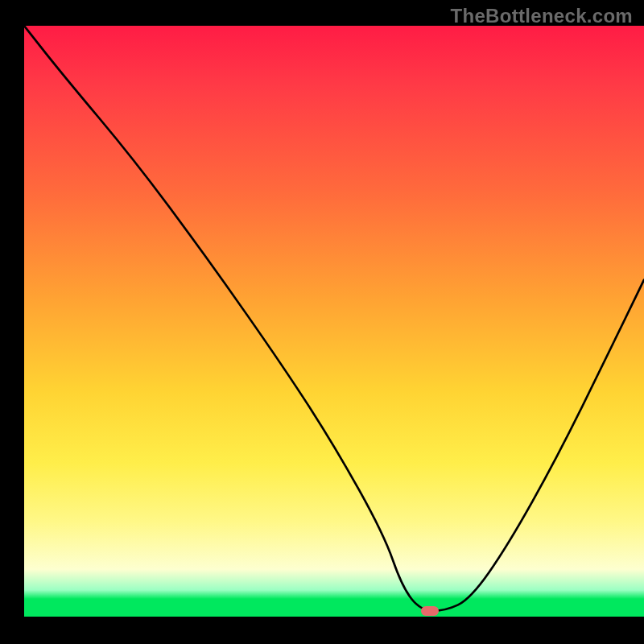  I want to click on watermark-text: TheBottleneck.com, so click(542, 16).